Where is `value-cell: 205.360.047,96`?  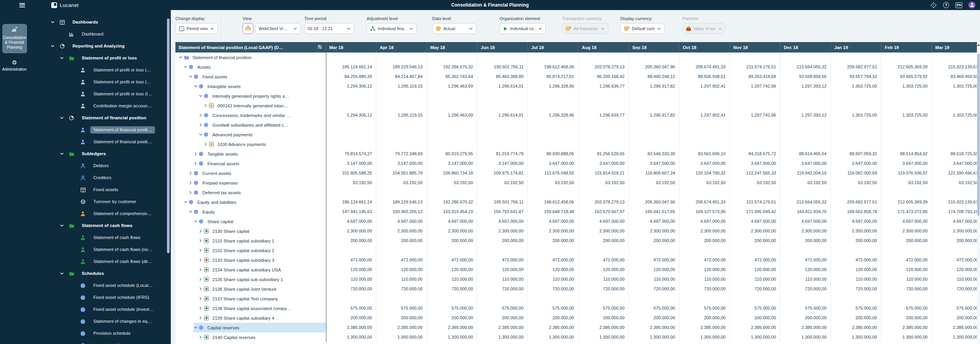
value-cell: 205.360.047,96 is located at coordinates (654, 67).